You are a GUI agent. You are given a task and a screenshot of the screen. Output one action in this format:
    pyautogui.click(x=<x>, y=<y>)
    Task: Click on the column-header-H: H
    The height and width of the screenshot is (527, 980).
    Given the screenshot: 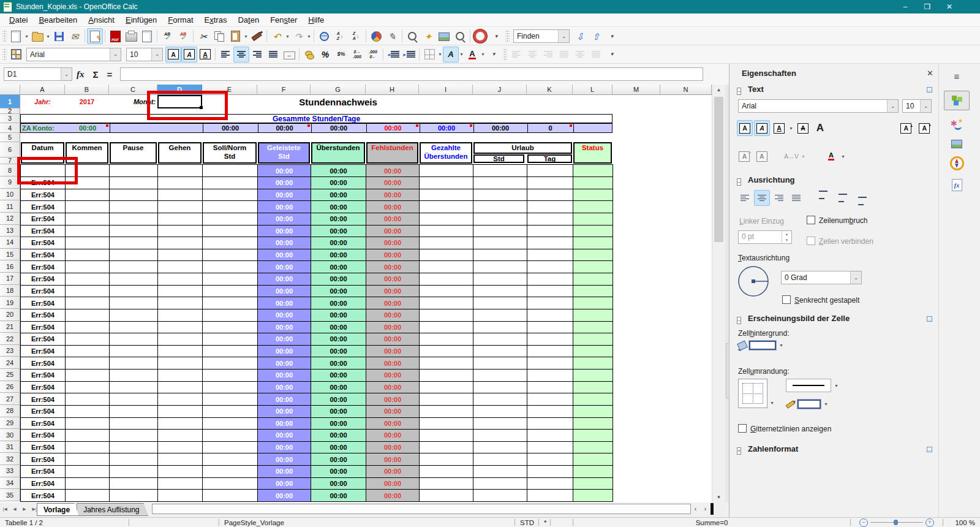 What is the action you would take?
    pyautogui.click(x=392, y=89)
    